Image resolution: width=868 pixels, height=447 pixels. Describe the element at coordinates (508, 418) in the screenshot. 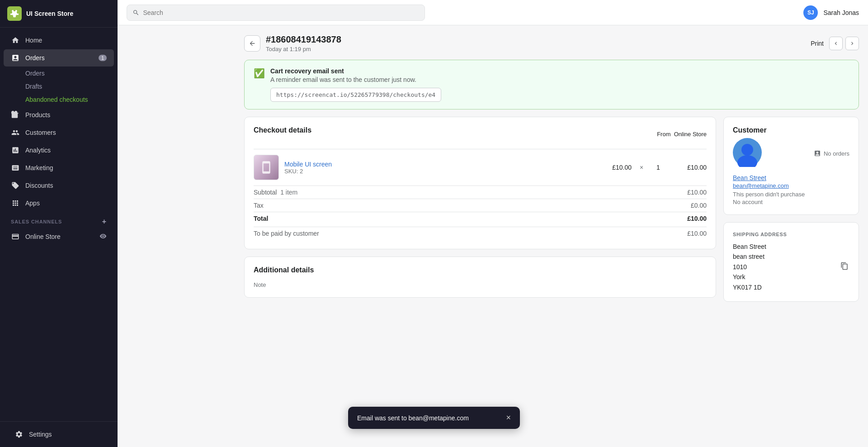

I see `toast-close-button: ×` at that location.